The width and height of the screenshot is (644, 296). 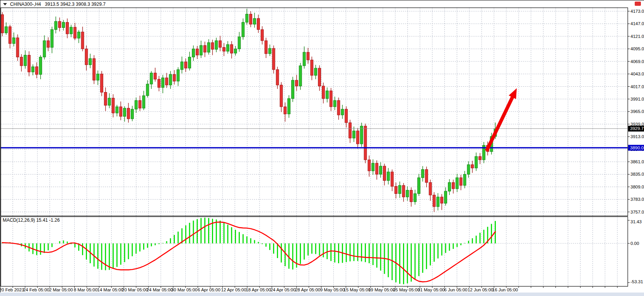 I want to click on alert-marker, so click(x=638, y=4).